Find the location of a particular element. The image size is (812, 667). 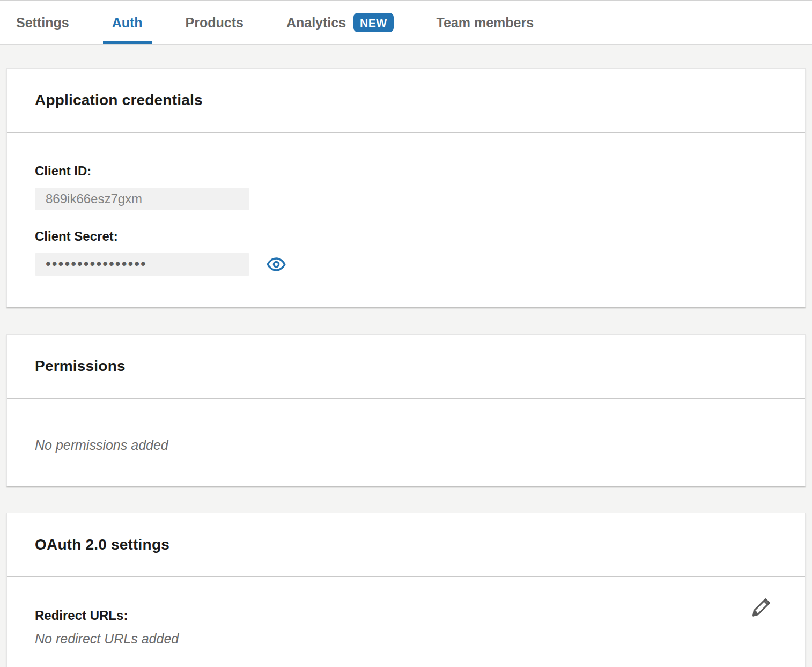

oauth-settings-title: OAuth 2.0 settings is located at coordinates (102, 545).